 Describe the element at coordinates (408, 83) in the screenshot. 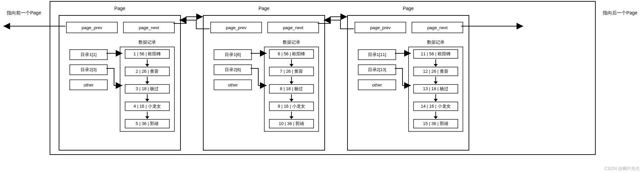

I see `page-block: Page page_prev page_next 目录1[11] 目录2[13]…` at that location.